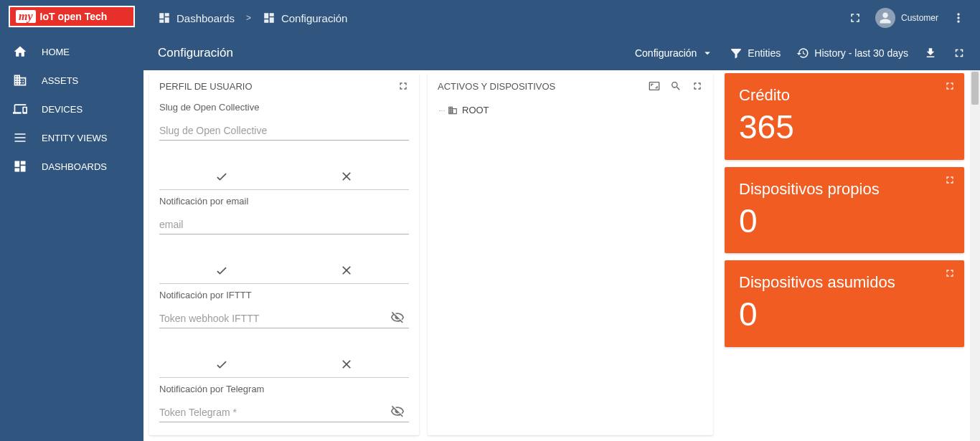 Image resolution: width=980 pixels, height=441 pixels. Describe the element at coordinates (844, 189) in the screenshot. I see `stat-title: Dispositivos propios` at that location.